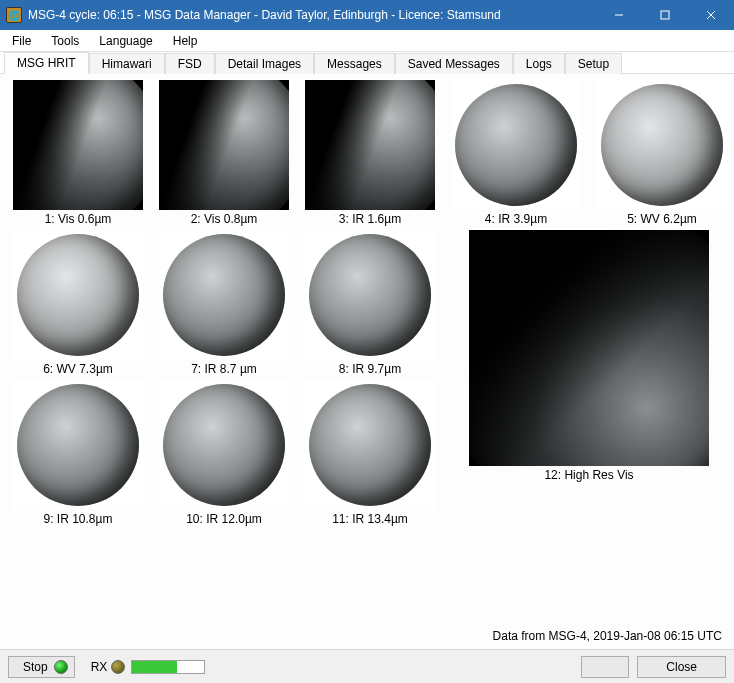 This screenshot has width=734, height=683. Describe the element at coordinates (186, 41) in the screenshot. I see `menu-help: Help` at that location.